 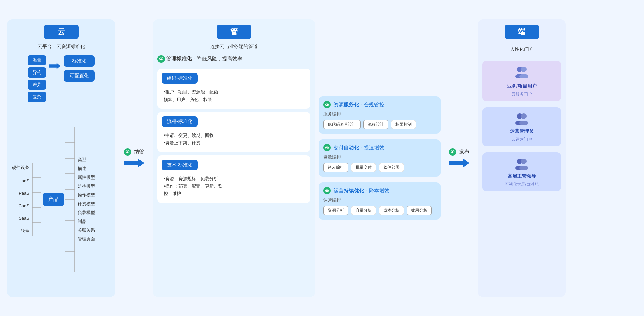 I want to click on tech-std-card: 技术-标准化 •资源：资源规格、负载分析 •操作：部署、配置、更新、监 控、维护, so click(x=234, y=179).